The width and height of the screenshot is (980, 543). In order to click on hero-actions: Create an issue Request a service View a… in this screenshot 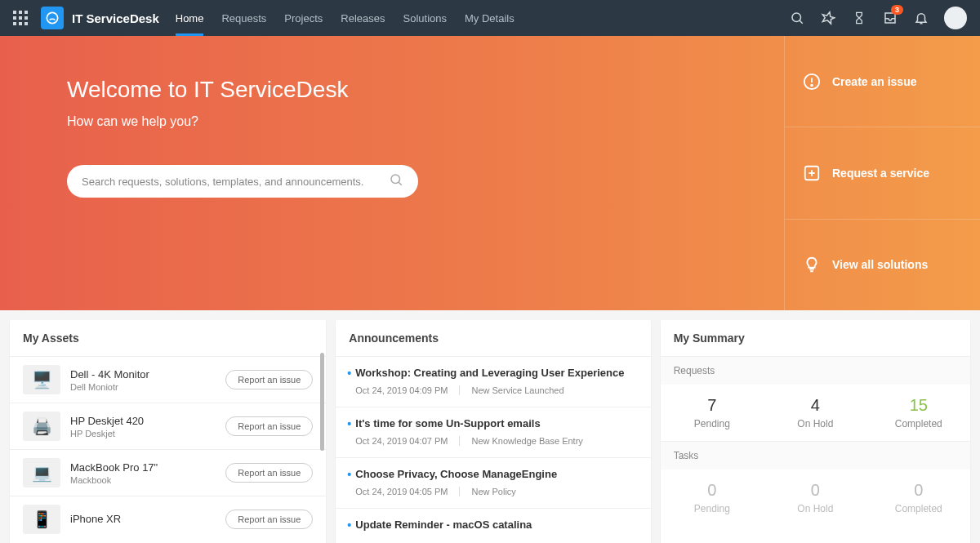, I will do `click(882, 173)`.